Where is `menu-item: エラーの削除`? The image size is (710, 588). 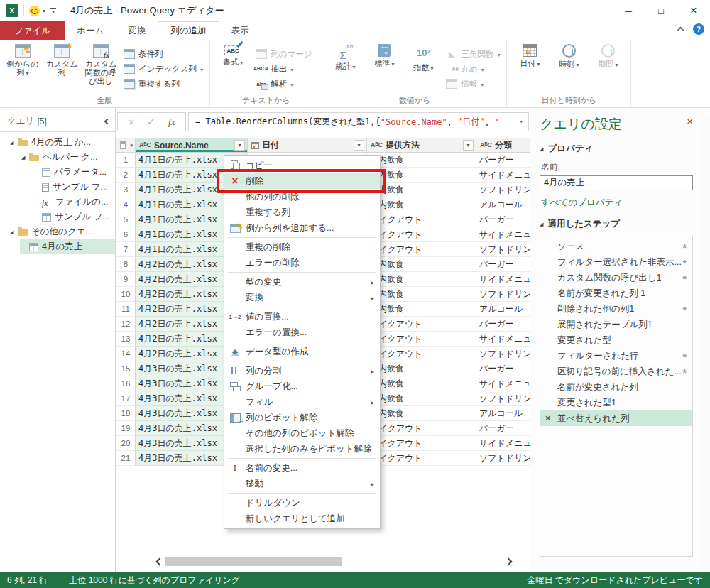 menu-item: エラーの削除 is located at coordinates (302, 263).